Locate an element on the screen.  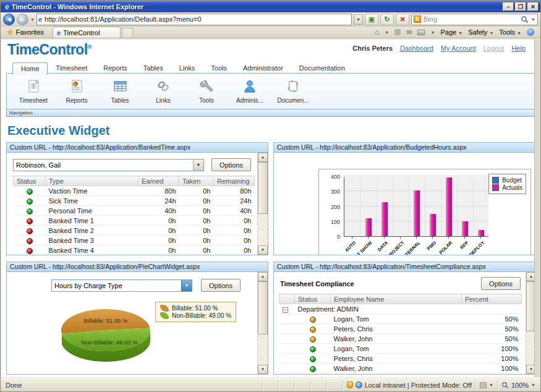
search-options-icon: ▼ is located at coordinates (533, 20).